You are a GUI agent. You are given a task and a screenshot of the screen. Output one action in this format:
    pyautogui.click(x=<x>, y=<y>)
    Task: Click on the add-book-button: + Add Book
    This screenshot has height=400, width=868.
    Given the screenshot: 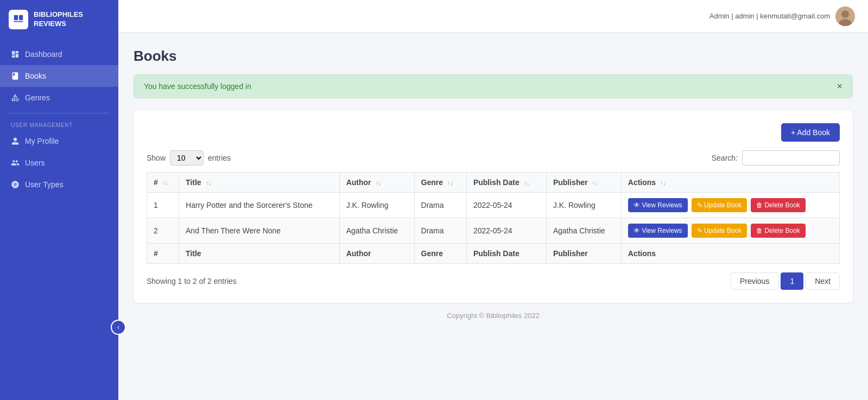 What is the action you would take?
    pyautogui.click(x=810, y=132)
    